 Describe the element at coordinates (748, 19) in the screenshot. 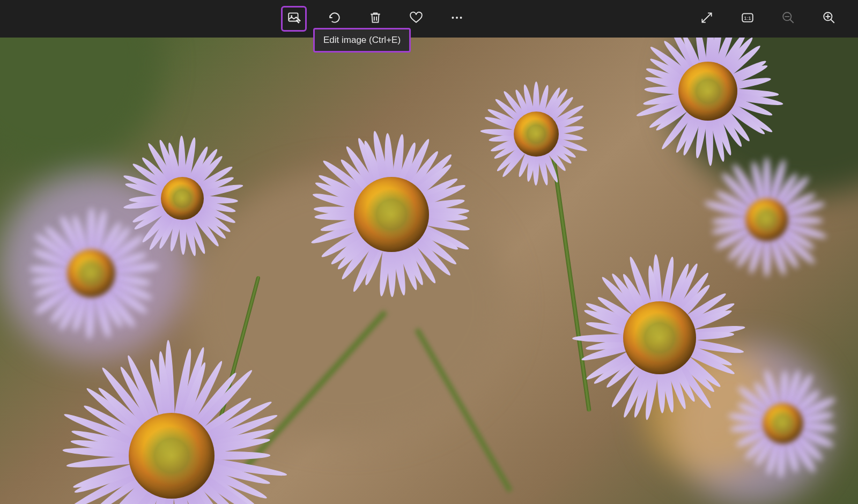

I see `actual-size-icon: 1:1` at that location.